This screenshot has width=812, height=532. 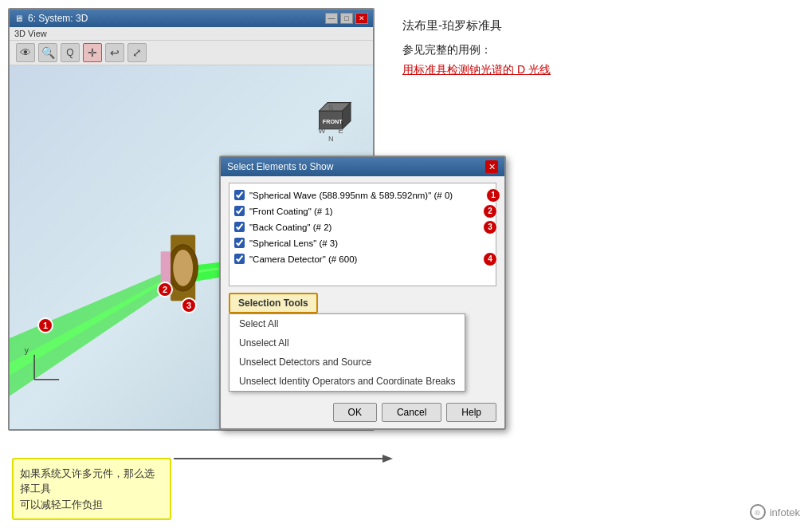 I want to click on svg-text: y, so click(x=27, y=351).